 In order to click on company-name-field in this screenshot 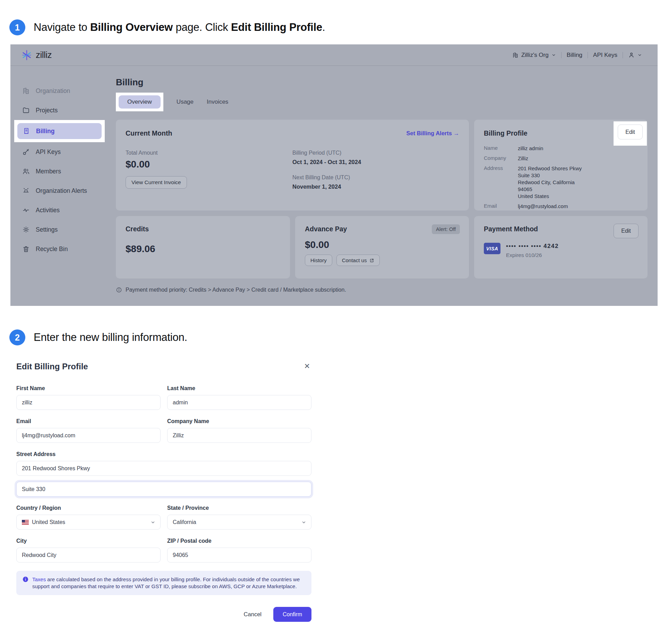, I will do `click(239, 436)`.